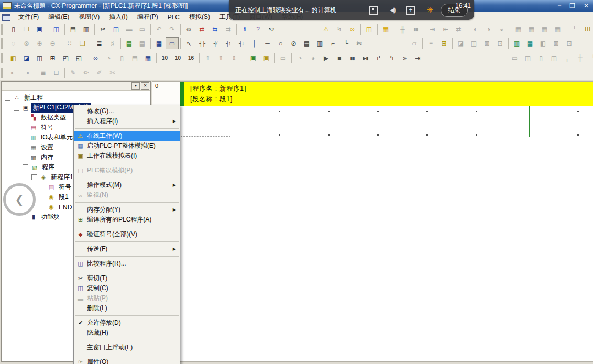 This screenshot has height=364, width=593. Describe the element at coordinates (374, 10) in the screenshot. I see `fullscreen-icon` at that location.